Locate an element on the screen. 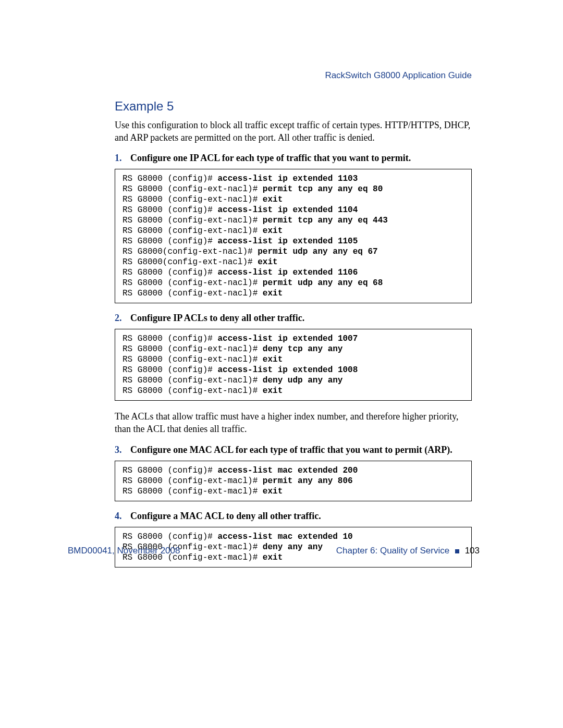 This screenshot has width=563, height=728. code-command: access-list ip extended 1008 is located at coordinates (288, 370).